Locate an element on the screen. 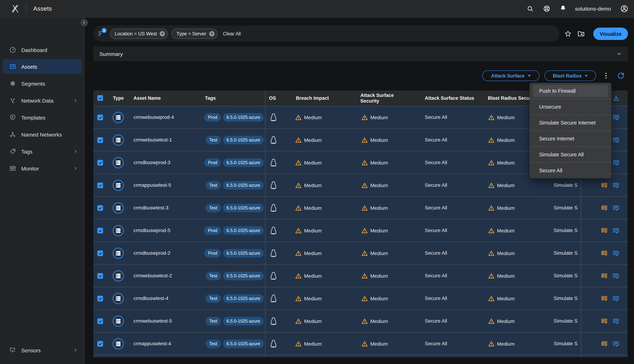 The width and height of the screenshot is (634, 364). notifications-bell-icon is located at coordinates (563, 9).